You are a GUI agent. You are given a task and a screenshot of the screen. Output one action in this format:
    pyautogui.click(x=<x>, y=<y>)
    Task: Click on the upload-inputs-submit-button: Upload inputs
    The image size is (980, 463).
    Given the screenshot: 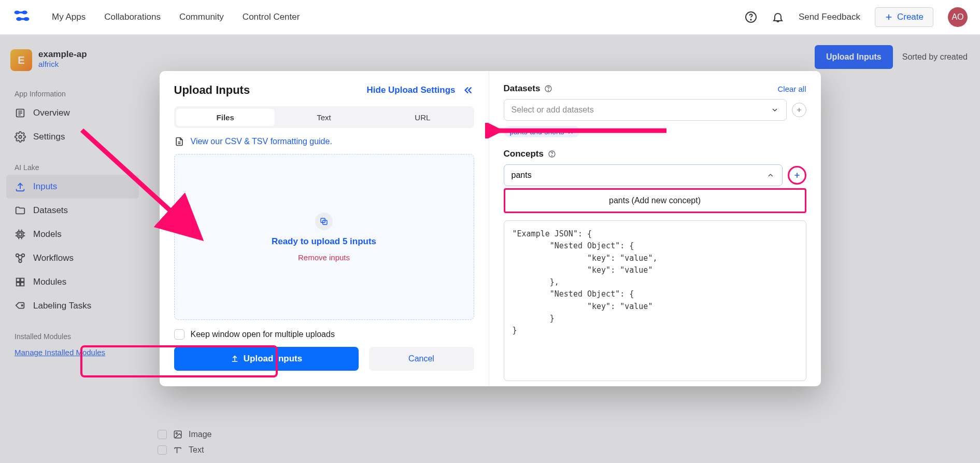 What is the action you would take?
    pyautogui.click(x=266, y=359)
    